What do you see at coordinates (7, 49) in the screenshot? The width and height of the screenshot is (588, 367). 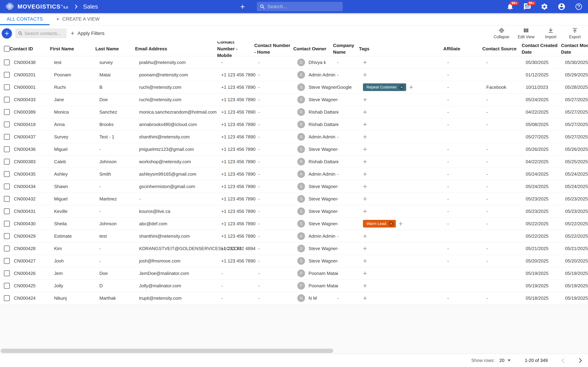 I see `select-all-checkbox` at bounding box center [7, 49].